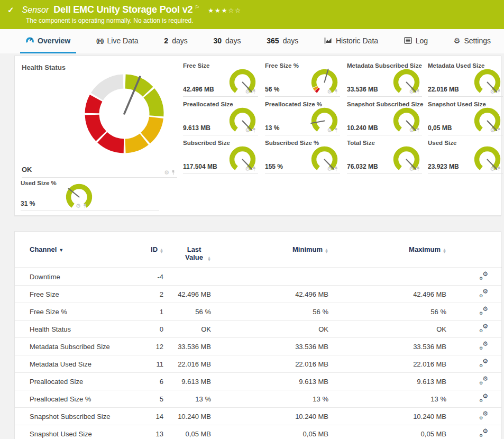  Describe the element at coordinates (156, 432) in the screenshot. I see `cell-id: 13` at that location.